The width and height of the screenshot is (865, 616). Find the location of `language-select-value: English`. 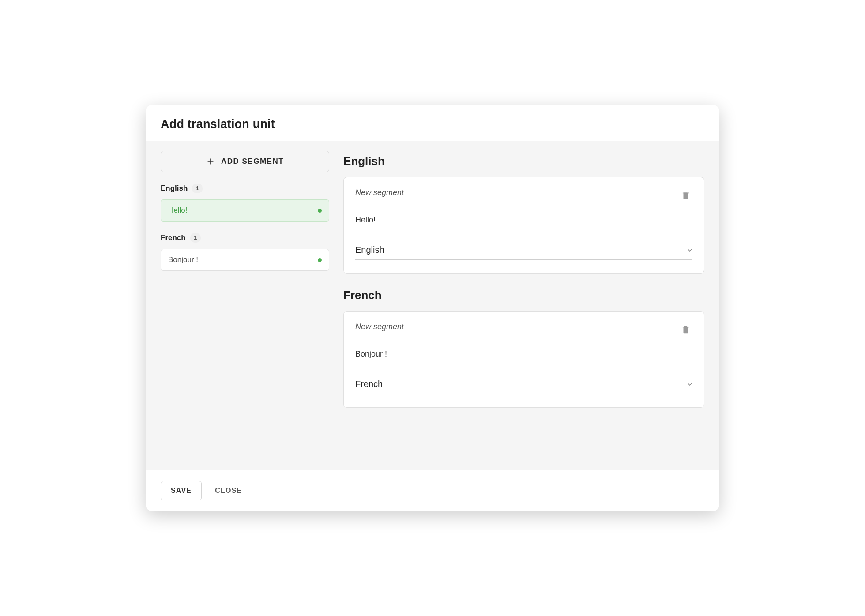

language-select-value: English is located at coordinates (370, 250).